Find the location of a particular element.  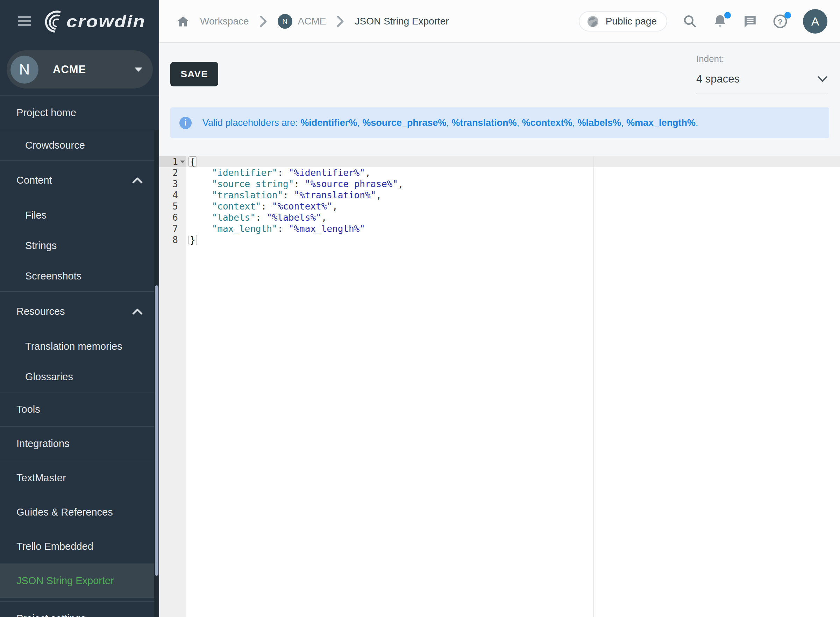

globe-icon is located at coordinates (593, 22).